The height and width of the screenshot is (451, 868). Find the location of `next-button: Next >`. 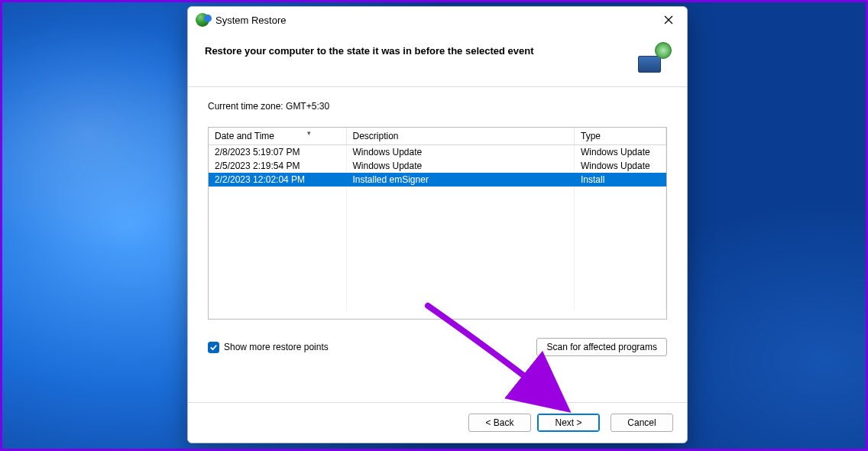

next-button: Next > is located at coordinates (568, 423).